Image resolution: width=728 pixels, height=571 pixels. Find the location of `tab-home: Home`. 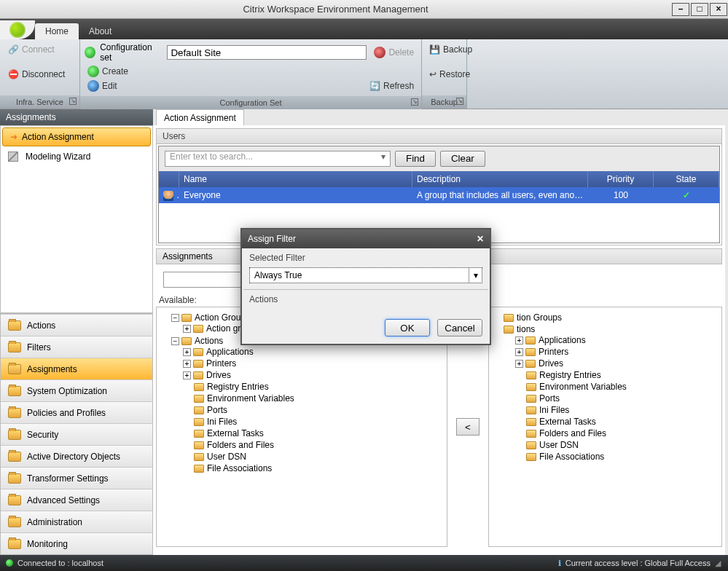

tab-home: Home is located at coordinates (57, 31).